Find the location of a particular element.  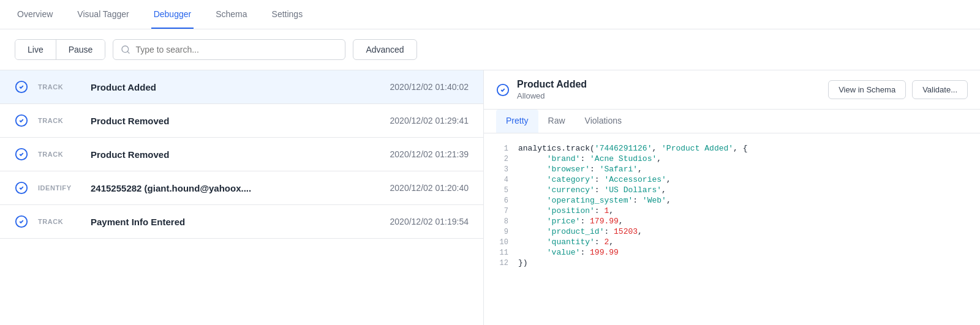

code-line: 5 'currency': 'US Dollars', is located at coordinates (732, 190).